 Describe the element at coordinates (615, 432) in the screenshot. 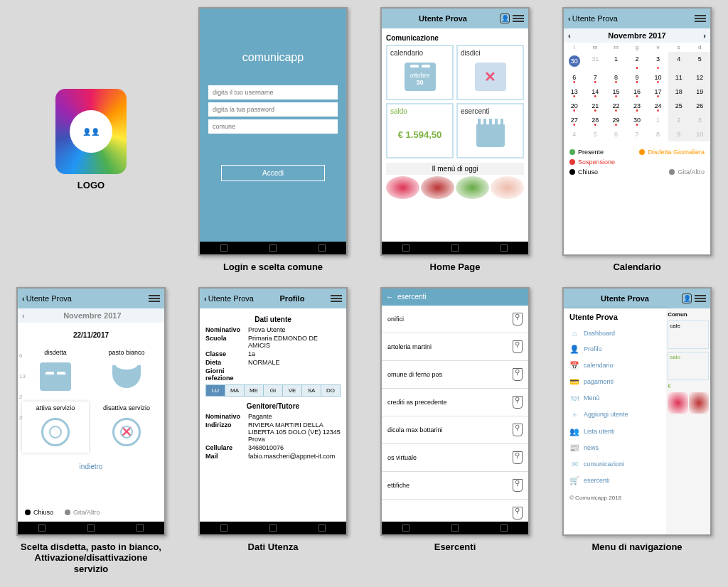

I see `nav-item-lista-utenti: 👥Lista utenti` at that location.